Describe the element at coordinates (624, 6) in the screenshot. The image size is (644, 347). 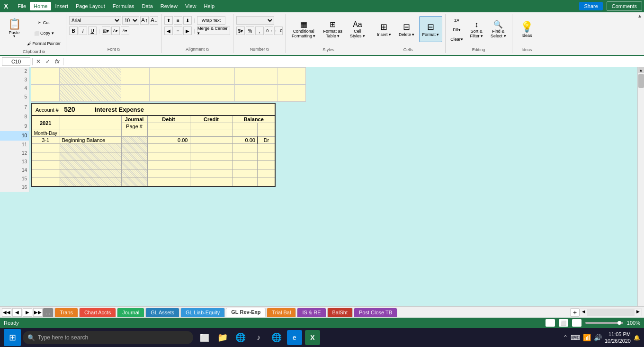
I see `comments-button: Comments` at that location.